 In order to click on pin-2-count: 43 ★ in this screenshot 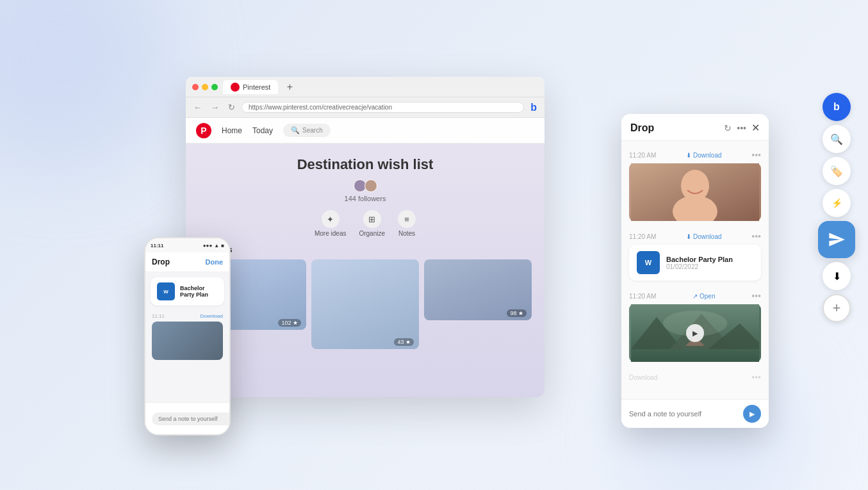, I will do `click(404, 342)`.